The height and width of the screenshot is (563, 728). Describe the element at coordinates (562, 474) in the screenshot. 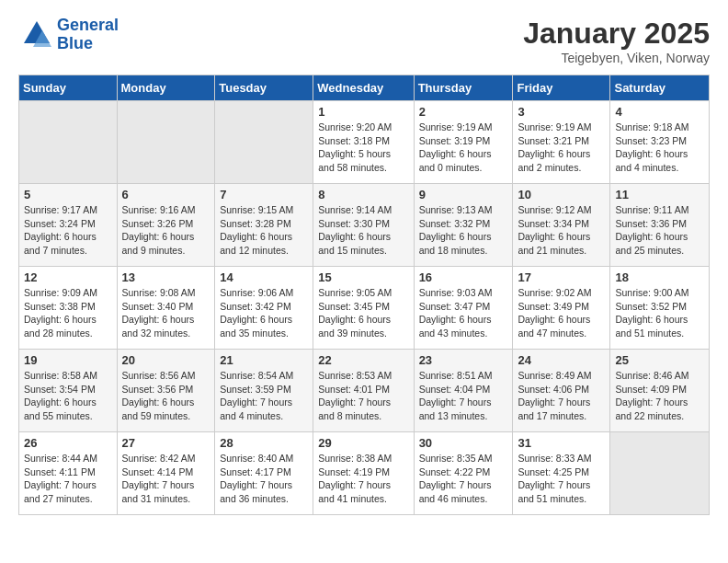

I see `day-cell: 31Sunrise: 8:33 AM Sunset: 4:25 PM Dayli…` at that location.